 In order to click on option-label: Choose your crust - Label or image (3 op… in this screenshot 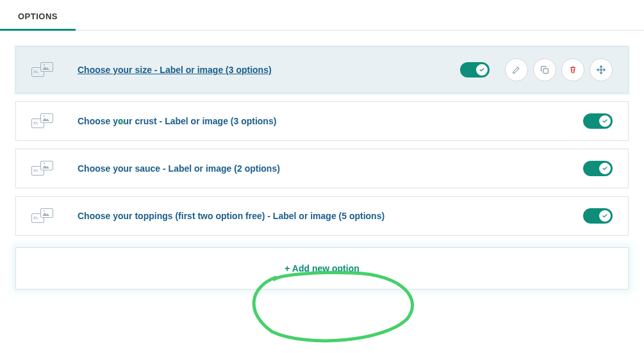, I will do `click(331, 121)`.